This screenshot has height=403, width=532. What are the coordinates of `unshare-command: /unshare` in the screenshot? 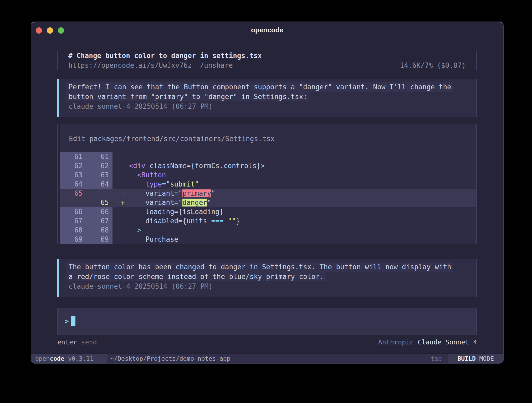 It's located at (217, 66).